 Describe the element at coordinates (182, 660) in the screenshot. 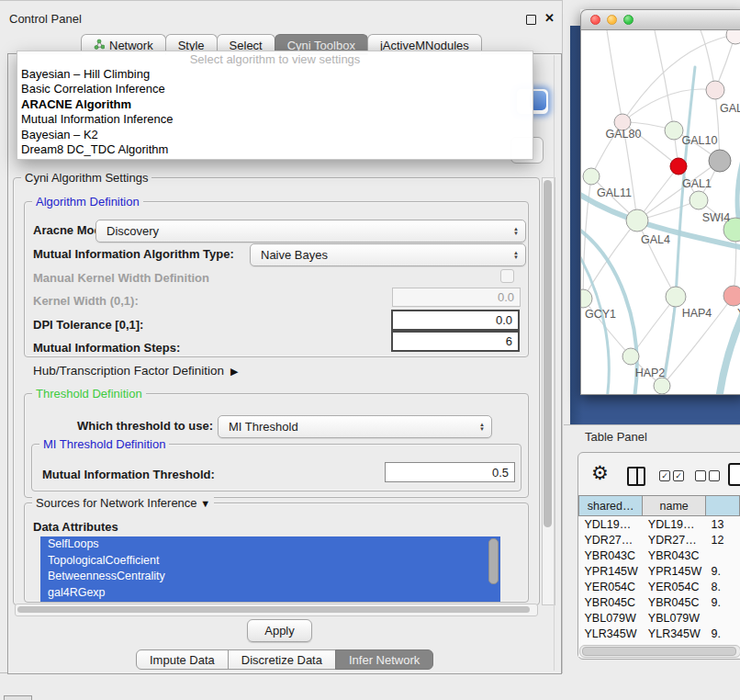

I see `tab-impute-data: Impute Data` at that location.